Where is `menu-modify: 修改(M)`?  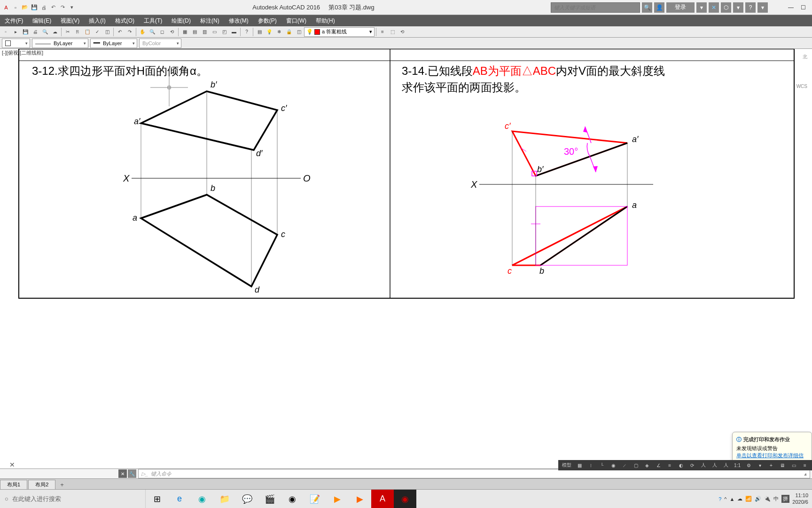
menu-modify: 修改(M) is located at coordinates (239, 21).